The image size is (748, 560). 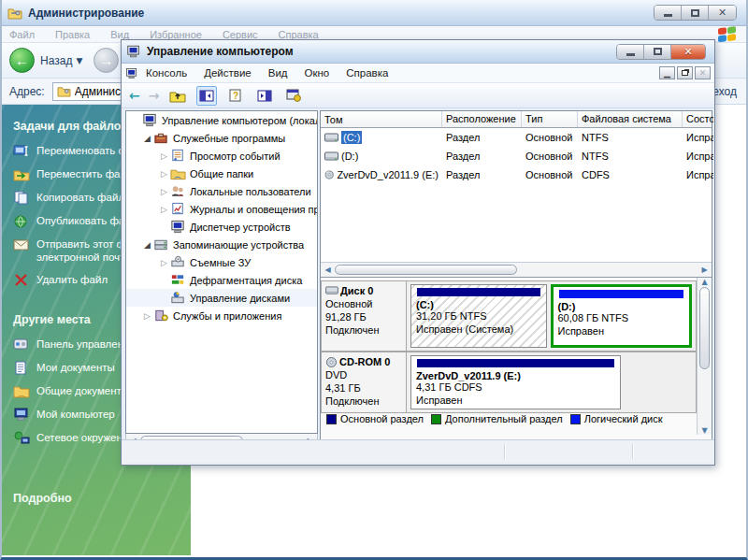 I want to click on menu-window: Окно, so click(x=318, y=73).